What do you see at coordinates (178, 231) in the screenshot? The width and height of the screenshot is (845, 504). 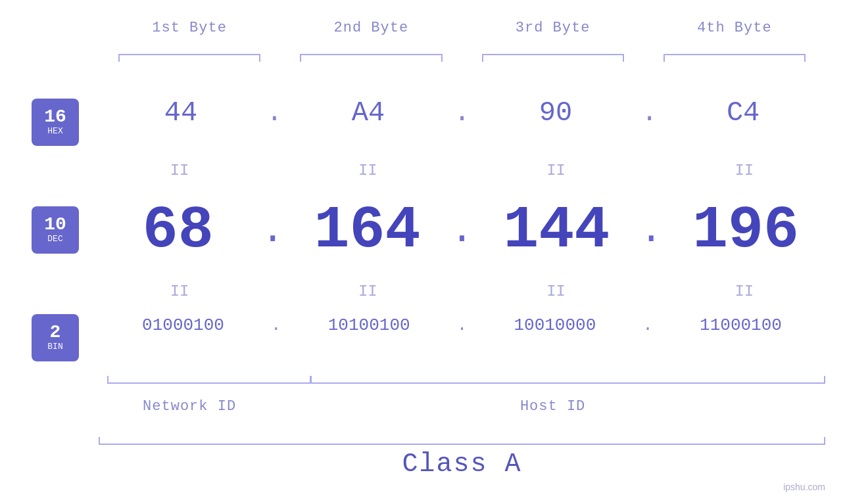 I see `dec-byte-1: 68` at bounding box center [178, 231].